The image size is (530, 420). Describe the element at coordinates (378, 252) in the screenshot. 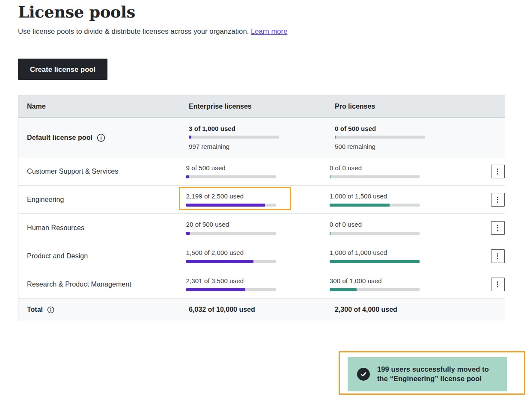

I see `pro-usage-label: 1,000 of 1,000 used` at that location.